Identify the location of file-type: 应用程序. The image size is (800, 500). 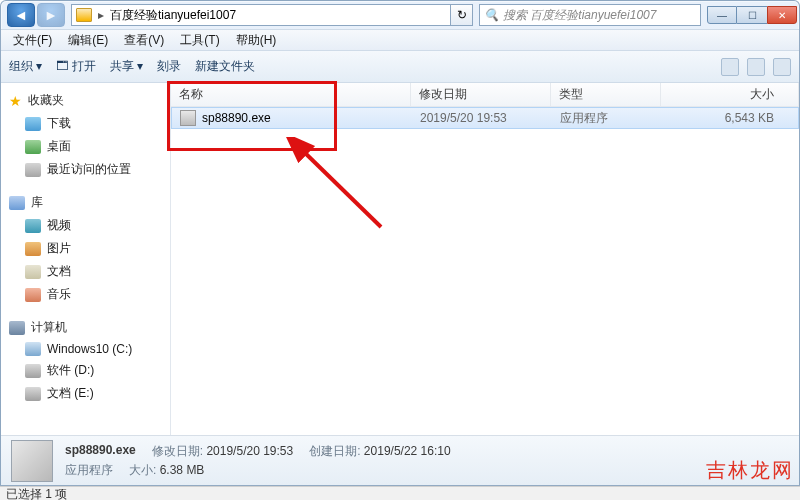
(607, 118).